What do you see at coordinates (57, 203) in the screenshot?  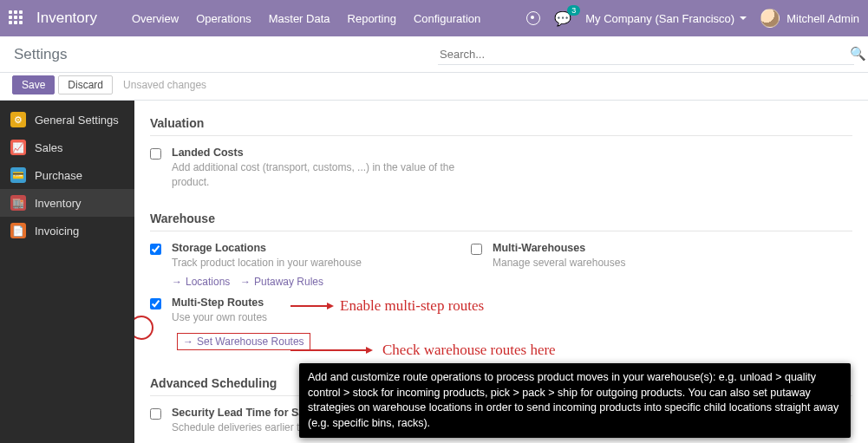 I see `sidebar-item-label: Inventory` at bounding box center [57, 203].